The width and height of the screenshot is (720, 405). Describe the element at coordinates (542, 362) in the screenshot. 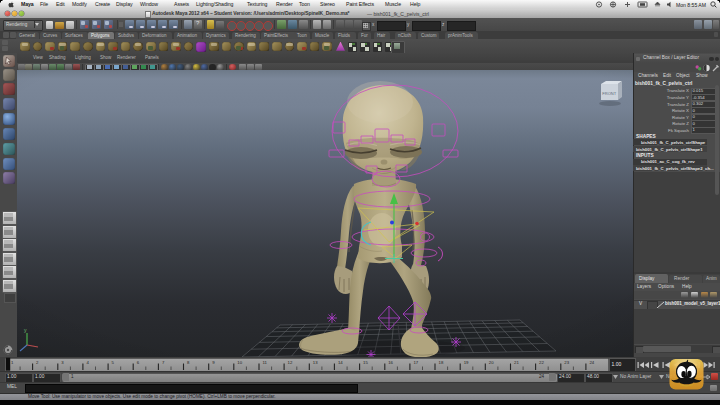

I see `svg-text: 22` at that location.